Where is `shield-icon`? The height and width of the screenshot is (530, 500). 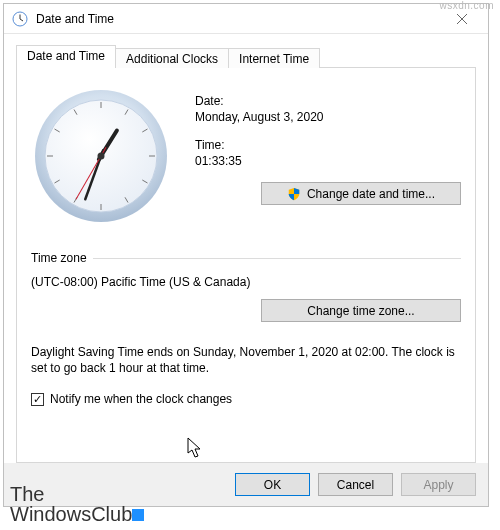 shield-icon is located at coordinates (294, 194).